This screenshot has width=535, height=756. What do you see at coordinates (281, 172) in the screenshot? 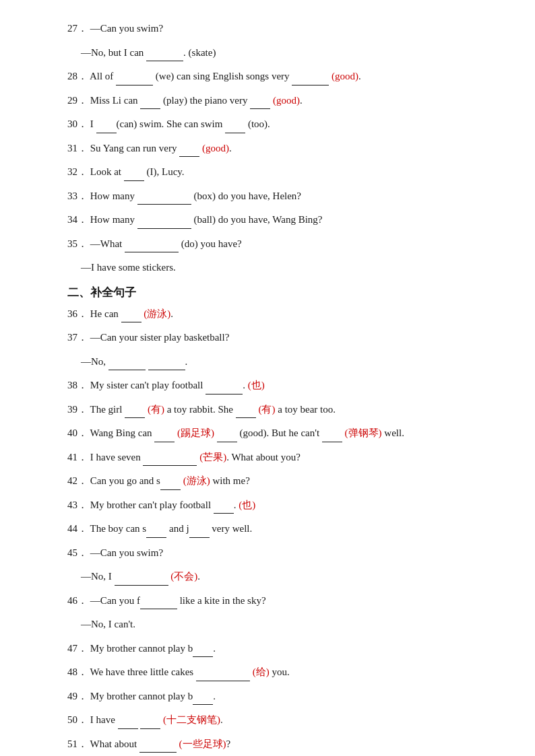
I see `question-32: 32． Look at (I), Lucy.` at bounding box center [281, 172].